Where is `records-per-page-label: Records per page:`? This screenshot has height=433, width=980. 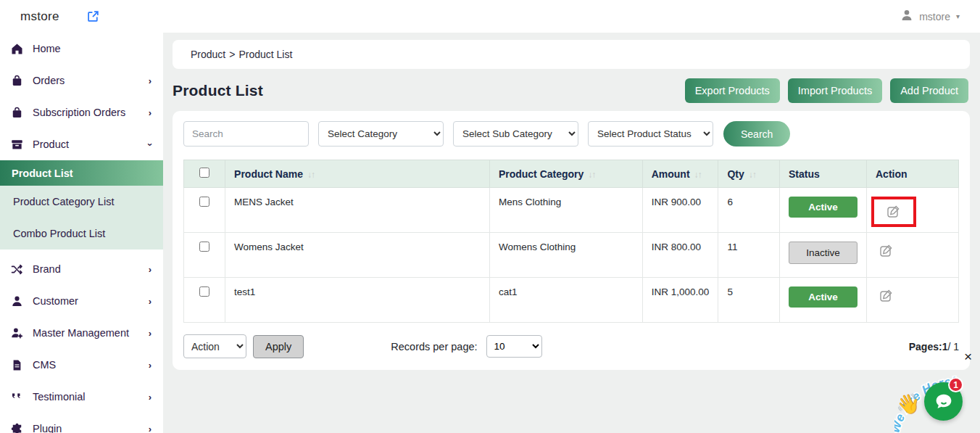
records-per-page-label: Records per page: is located at coordinates (433, 347).